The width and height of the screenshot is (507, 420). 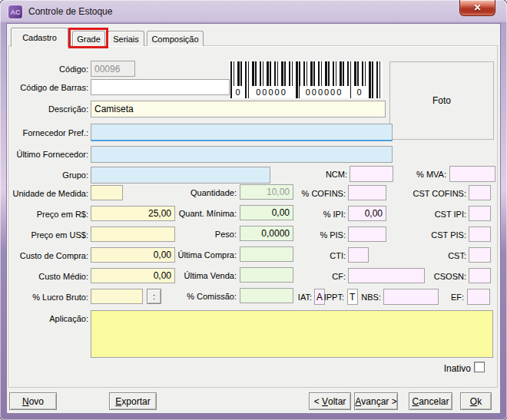 What do you see at coordinates (430, 401) in the screenshot?
I see `cancelar-button: Cancelar` at bounding box center [430, 401].